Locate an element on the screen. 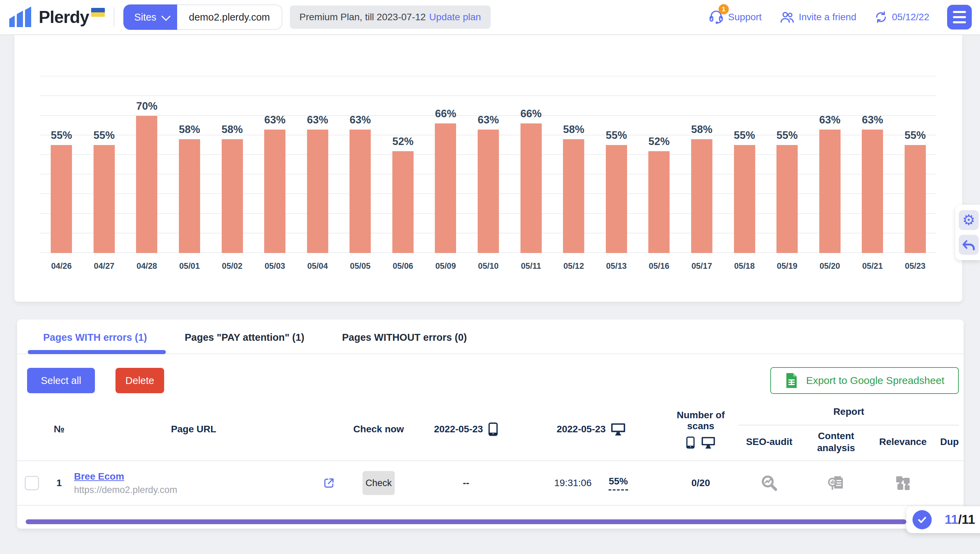  sites-label: Sites is located at coordinates (145, 18).